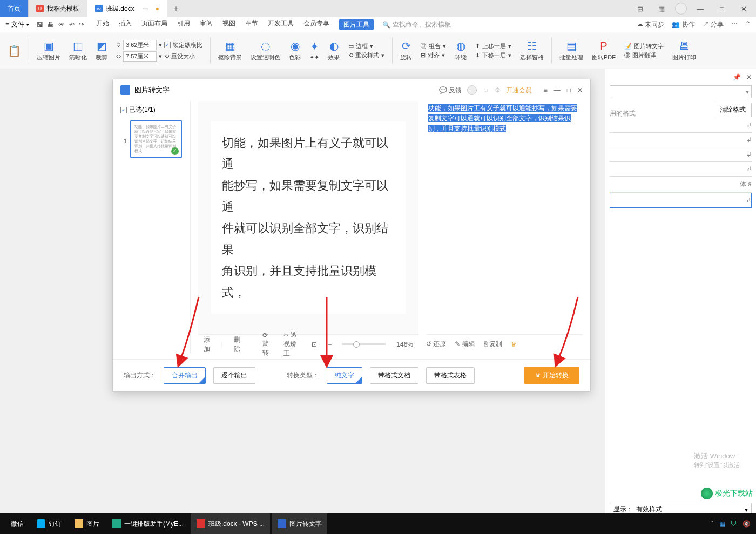 The image size is (756, 534). What do you see at coordinates (366, 55) in the screenshot?
I see `ribbon-restyle: ⟲重设样式▾` at bounding box center [366, 55].